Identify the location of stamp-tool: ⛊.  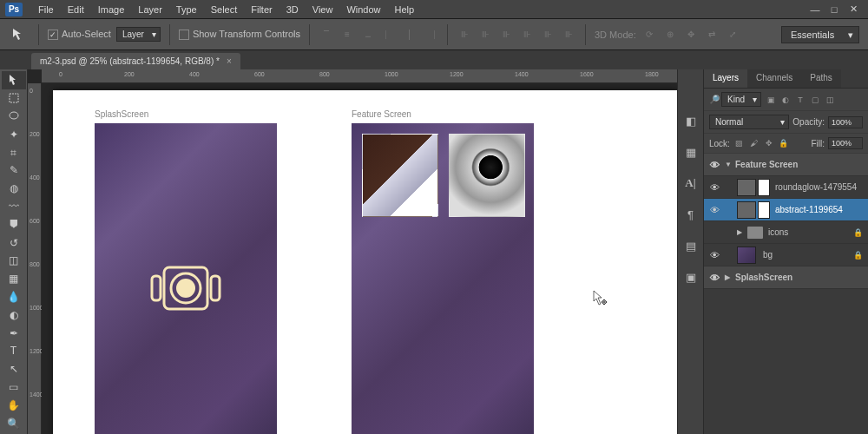
(14, 224).